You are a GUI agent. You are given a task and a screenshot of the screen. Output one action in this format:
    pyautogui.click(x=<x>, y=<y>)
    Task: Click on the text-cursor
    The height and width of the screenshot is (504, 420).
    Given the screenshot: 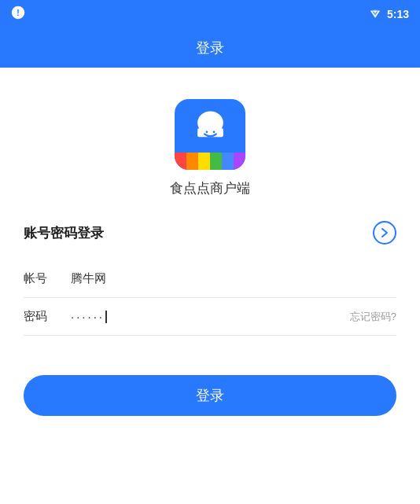 What is the action you would take?
    pyautogui.click(x=106, y=317)
    